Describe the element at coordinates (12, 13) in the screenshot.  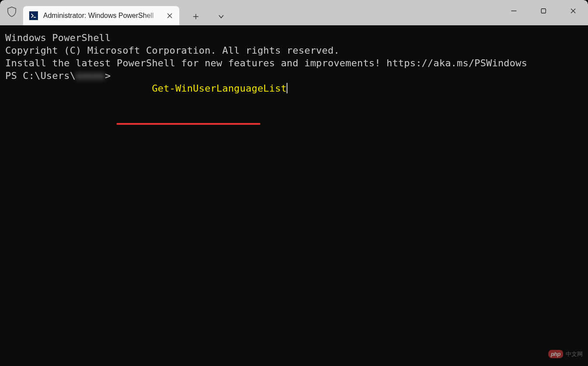
I see `shield-icon` at that location.